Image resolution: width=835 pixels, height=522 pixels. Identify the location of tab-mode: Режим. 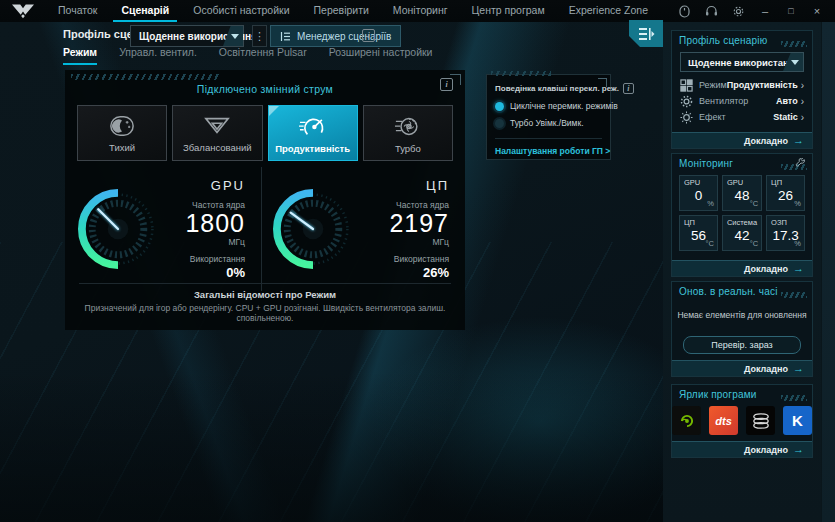
(80, 56).